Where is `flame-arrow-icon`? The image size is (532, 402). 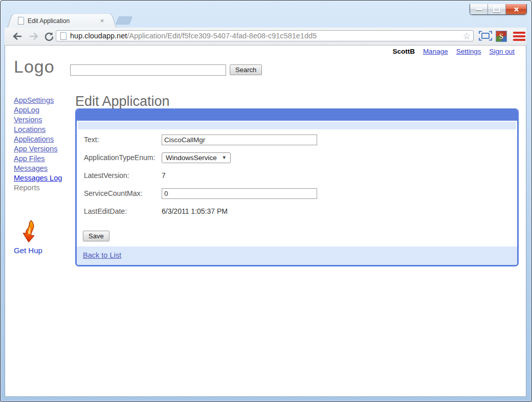 flame-arrow-icon is located at coordinates (29, 232).